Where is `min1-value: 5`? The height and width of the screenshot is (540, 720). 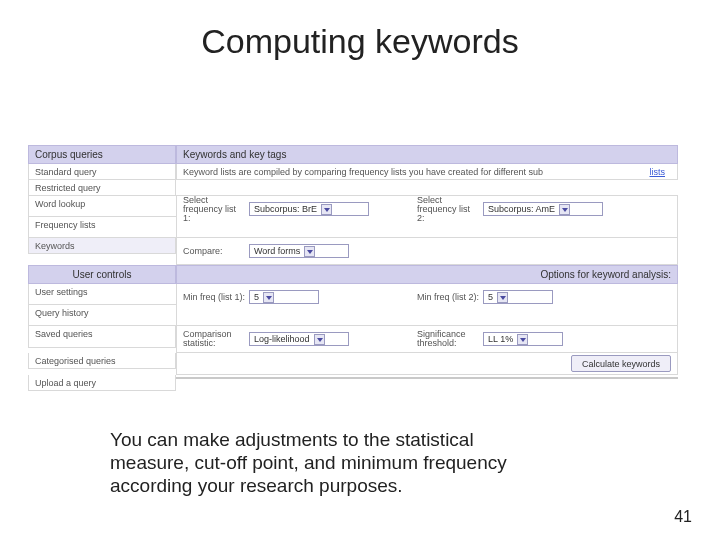 min1-value: 5 is located at coordinates (256, 297).